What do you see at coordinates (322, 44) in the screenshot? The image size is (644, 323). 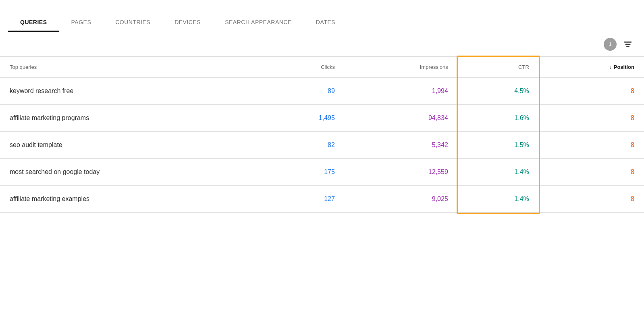 I see `toolbar: 1` at bounding box center [322, 44].